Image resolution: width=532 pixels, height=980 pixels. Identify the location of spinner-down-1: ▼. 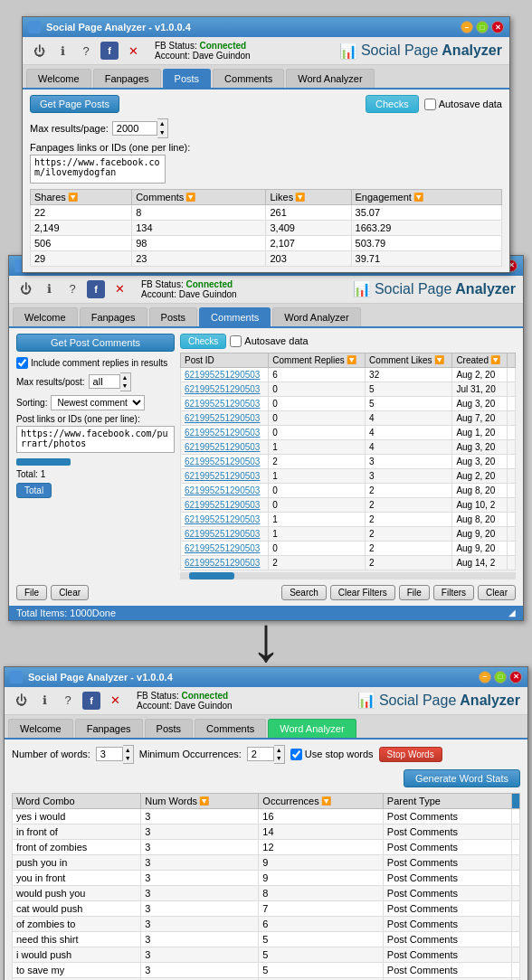
(163, 133).